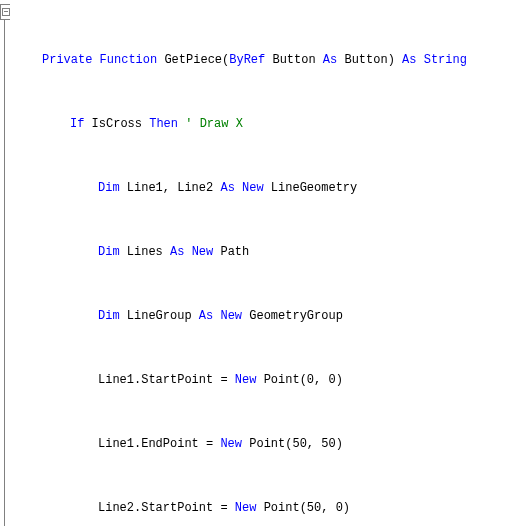  What do you see at coordinates (311, 188) in the screenshot?
I see `code-text: LineGeometry` at bounding box center [311, 188].